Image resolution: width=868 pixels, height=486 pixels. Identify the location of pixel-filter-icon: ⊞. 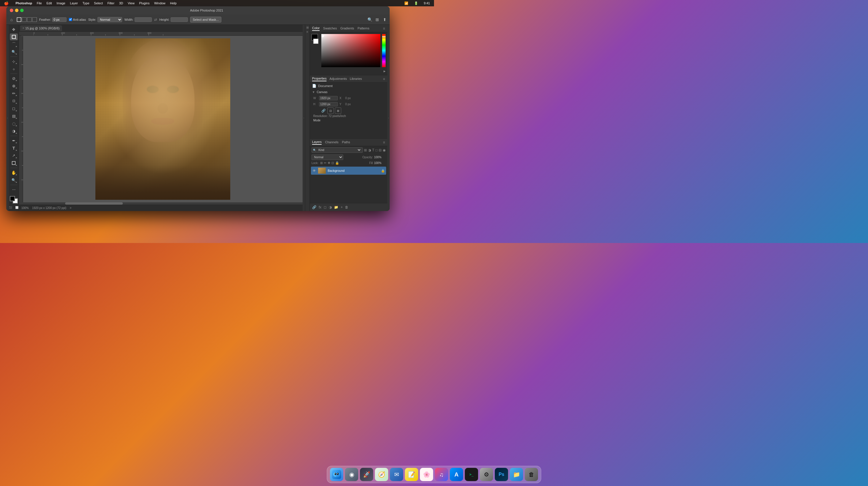
(365, 150).